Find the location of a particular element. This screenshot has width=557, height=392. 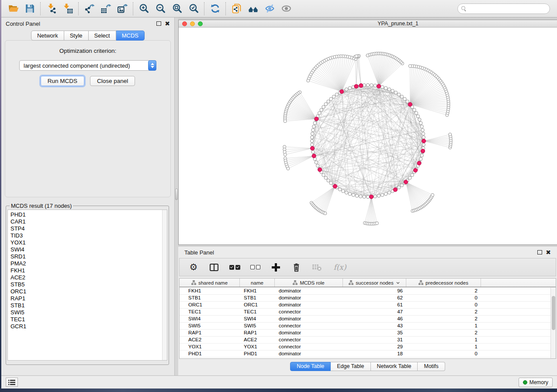

cell-name: ORC1 is located at coordinates (257, 305).